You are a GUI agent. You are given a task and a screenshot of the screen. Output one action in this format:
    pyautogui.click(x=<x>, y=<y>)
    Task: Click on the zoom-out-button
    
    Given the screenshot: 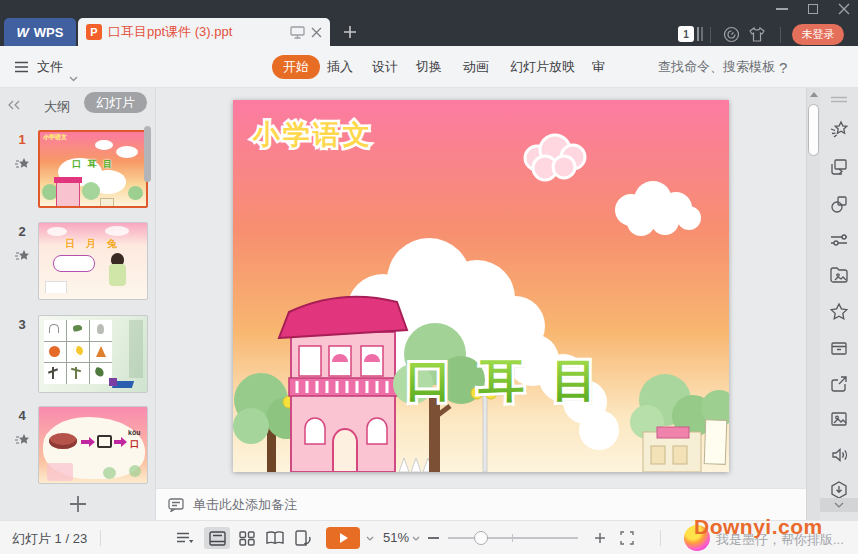 What is the action you would take?
    pyautogui.click(x=434, y=538)
    